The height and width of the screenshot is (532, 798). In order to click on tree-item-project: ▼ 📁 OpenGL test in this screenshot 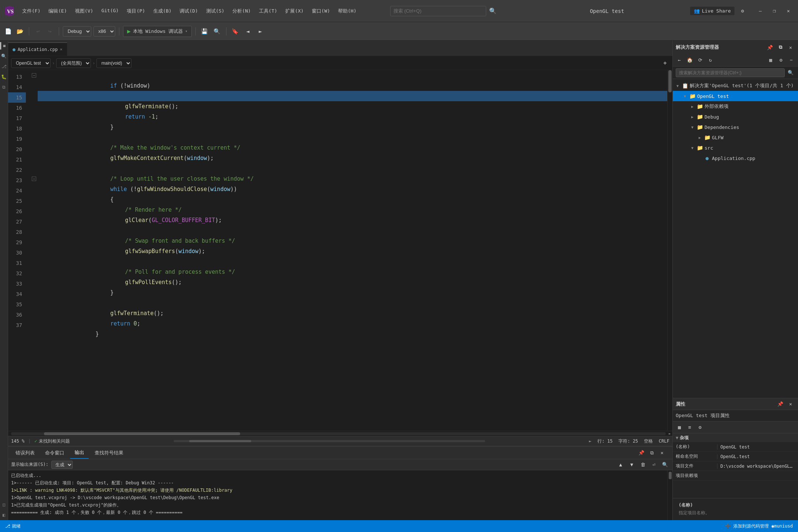, I will do `click(735, 96)`.